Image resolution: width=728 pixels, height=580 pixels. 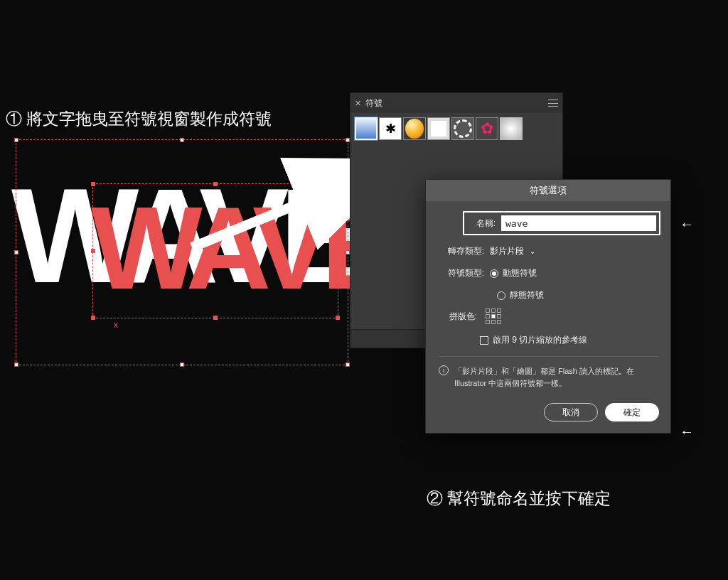 What do you see at coordinates (548, 306) in the screenshot?
I see `symbol-options-dialog: 符號選項 名稱: 轉存類型: 影片片段 ⌄ 符號類型: 動態符號 靜態符號 拼版…` at bounding box center [548, 306].